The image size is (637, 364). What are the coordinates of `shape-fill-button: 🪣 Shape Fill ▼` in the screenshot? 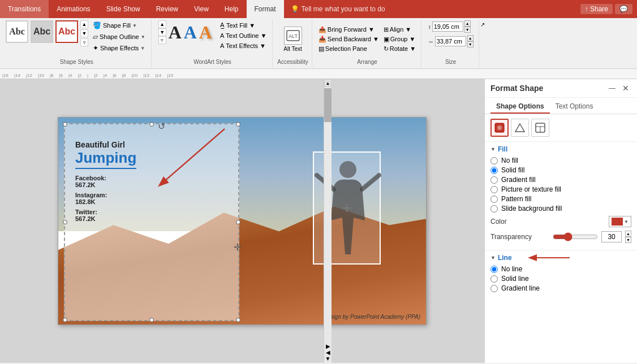 It's located at (119, 25).